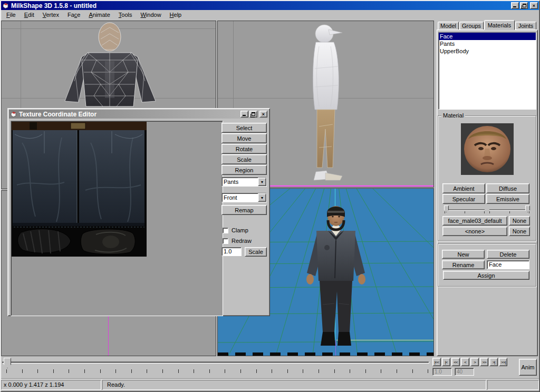 This screenshot has height=392, width=540. I want to click on menu-tools: Tools, so click(126, 15).